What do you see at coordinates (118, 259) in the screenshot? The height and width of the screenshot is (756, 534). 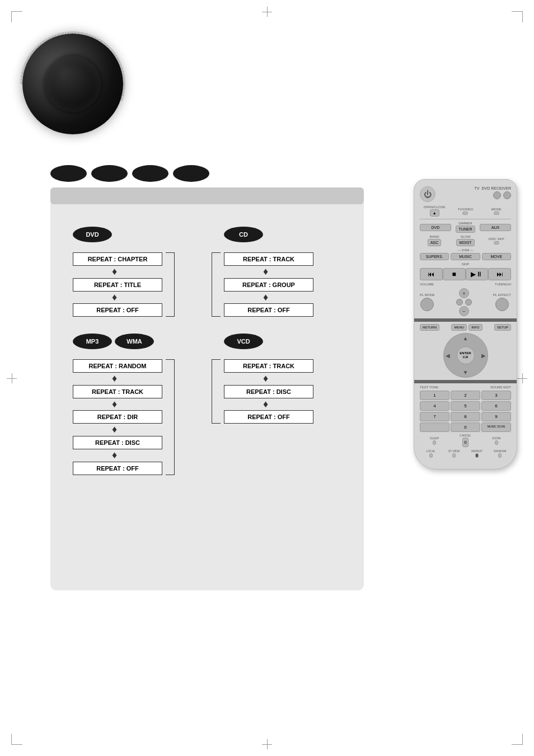 I see `dvd-repeat-chapter: REPEAT : CHAPTER` at bounding box center [118, 259].